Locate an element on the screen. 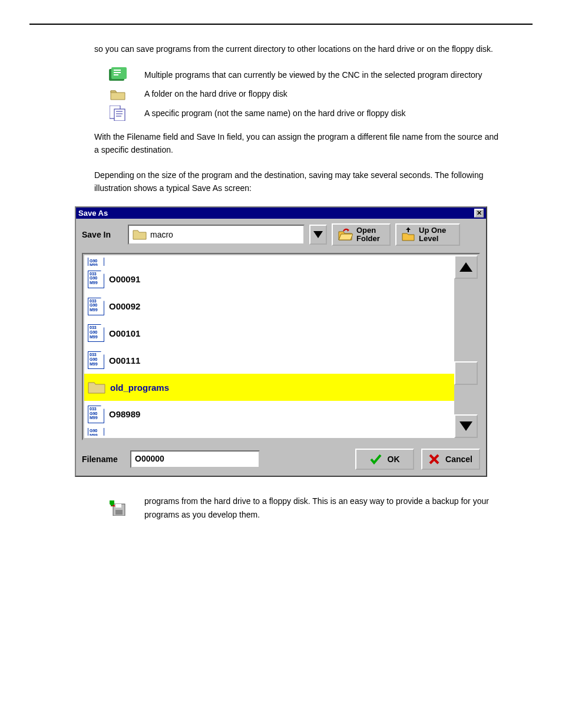 The width and height of the screenshot is (562, 728). intro-paragraph: so you can save programs from the curren… is located at coordinates (299, 49).